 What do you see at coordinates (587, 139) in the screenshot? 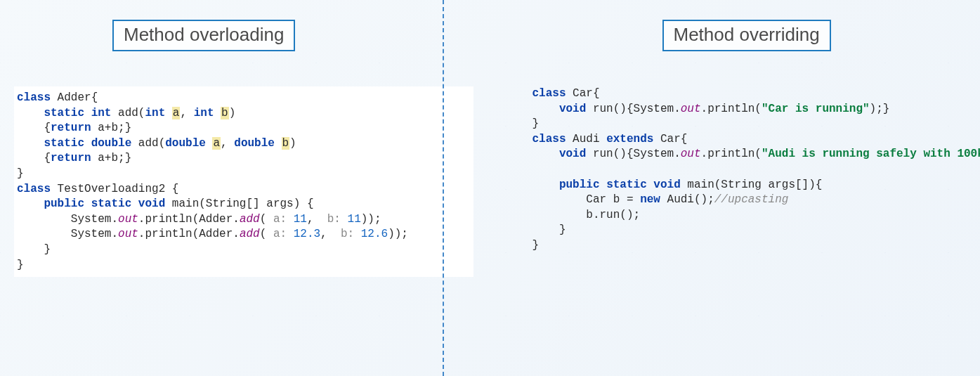
I see `txt: Audi` at bounding box center [587, 139].